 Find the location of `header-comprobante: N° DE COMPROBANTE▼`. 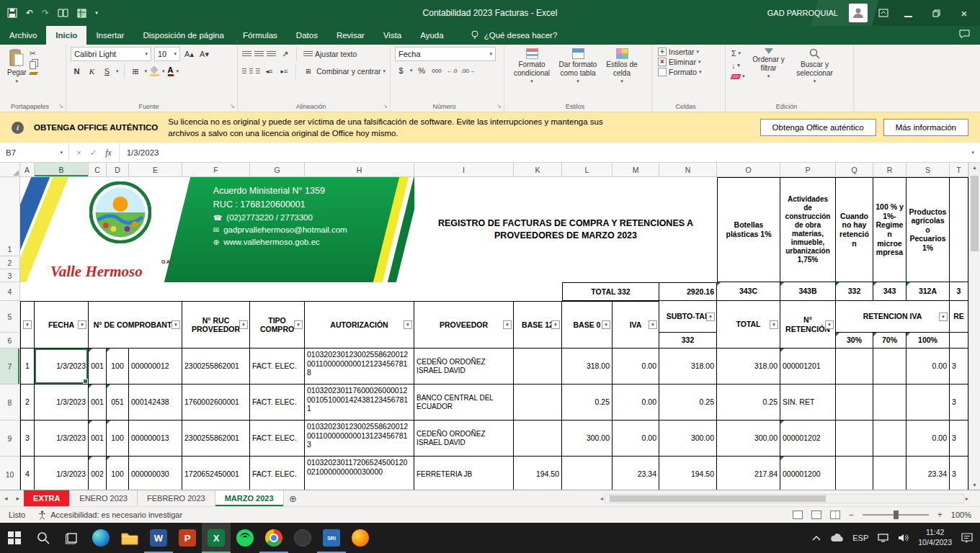

header-comprobante: N° DE COMPROBANTE▼ is located at coordinates (135, 325).